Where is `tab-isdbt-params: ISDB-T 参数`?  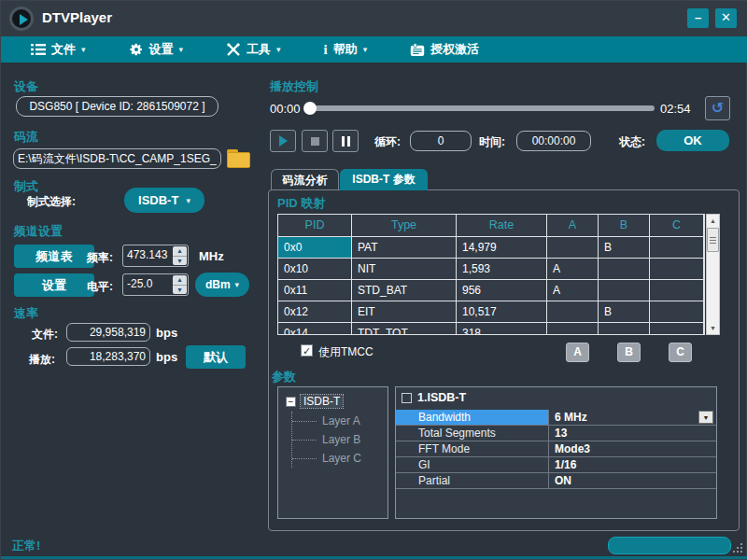
tab-isdbt-params: ISDB-T 参数 is located at coordinates (384, 179).